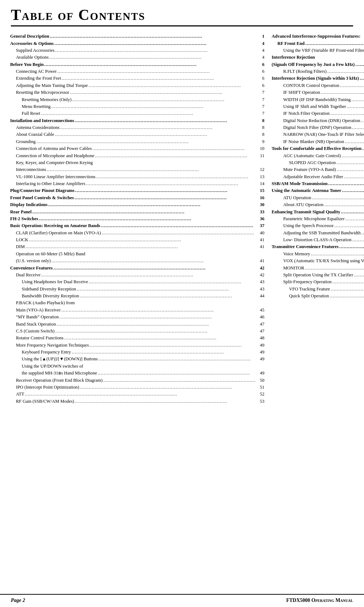  Describe the element at coordinates (260, 198) in the screenshot. I see `toc-entry-page: 16` at that location.